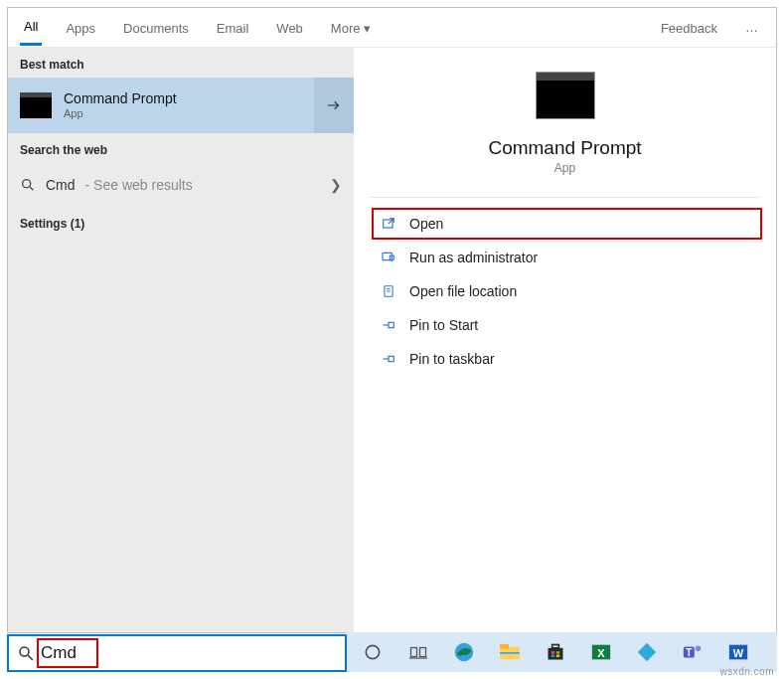  Describe the element at coordinates (564, 148) in the screenshot. I see `detail-title: Command Prompt` at that location.